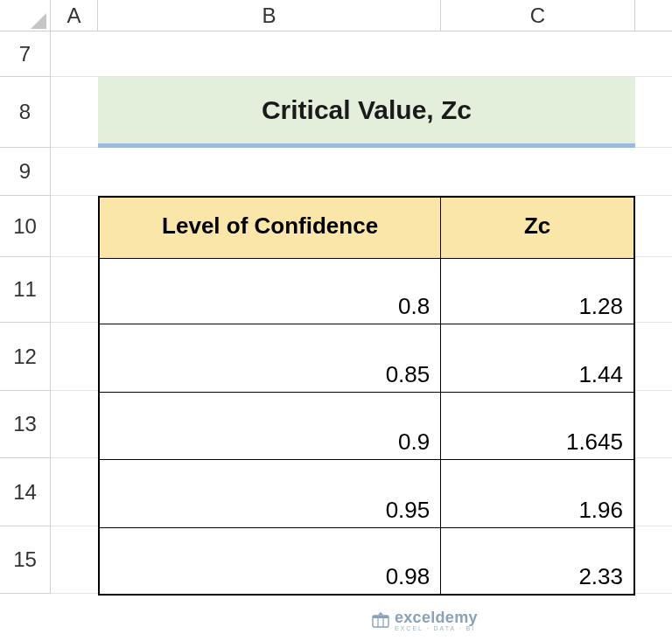 This screenshot has height=641, width=672. What do you see at coordinates (537, 290) in the screenshot?
I see `cell-zc: 1.28` at bounding box center [537, 290].